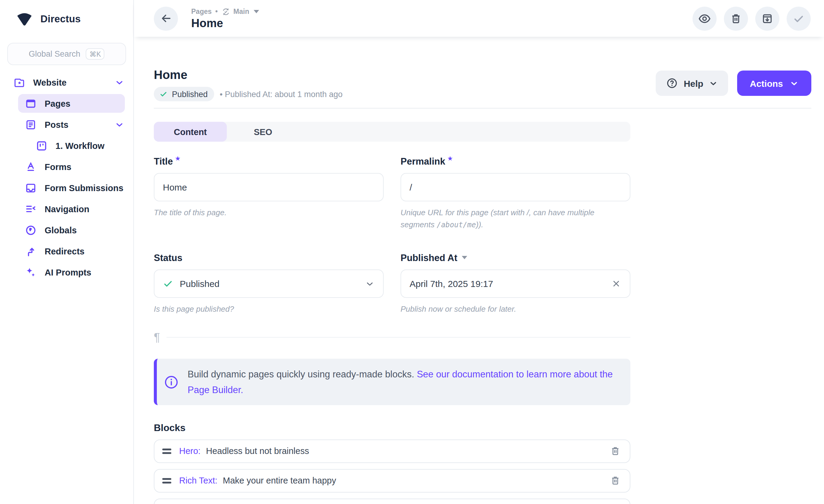 The image size is (824, 504). Describe the element at coordinates (263, 132) in the screenshot. I see `tab-seo: SEO` at that location.